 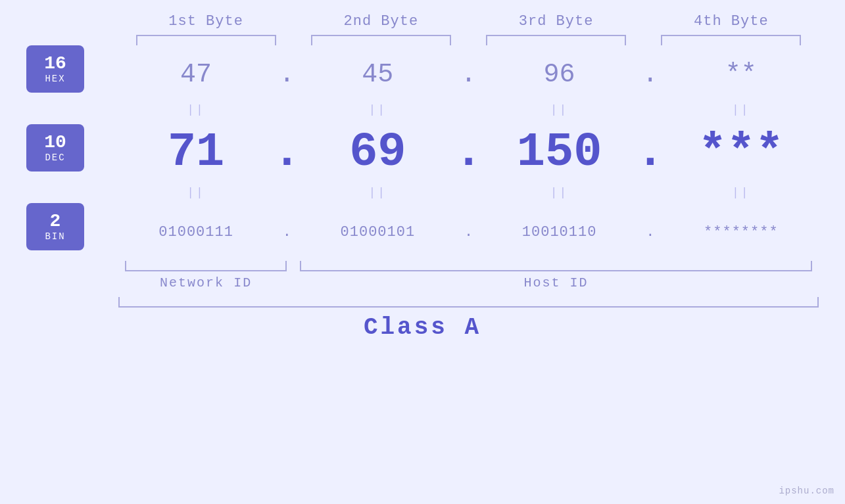 What do you see at coordinates (741, 193) in the screenshot?
I see `eq2-b4: ||` at bounding box center [741, 193].